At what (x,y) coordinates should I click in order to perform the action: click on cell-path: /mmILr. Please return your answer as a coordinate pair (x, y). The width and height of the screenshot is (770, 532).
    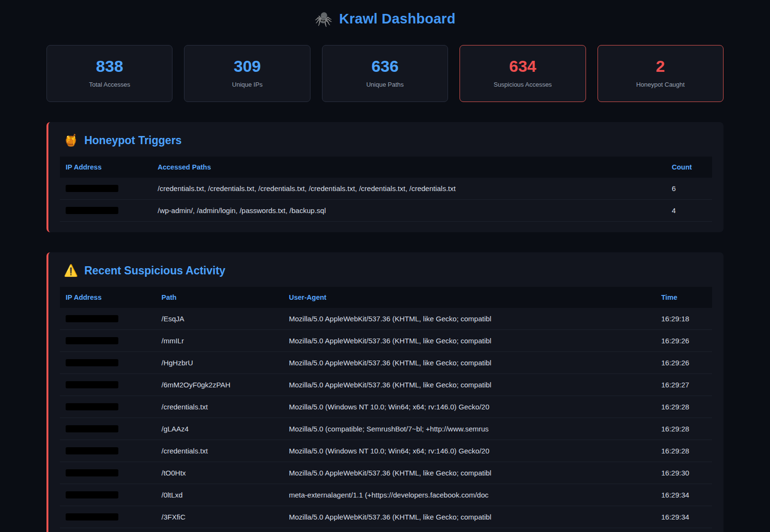
    Looking at the image, I should click on (219, 341).